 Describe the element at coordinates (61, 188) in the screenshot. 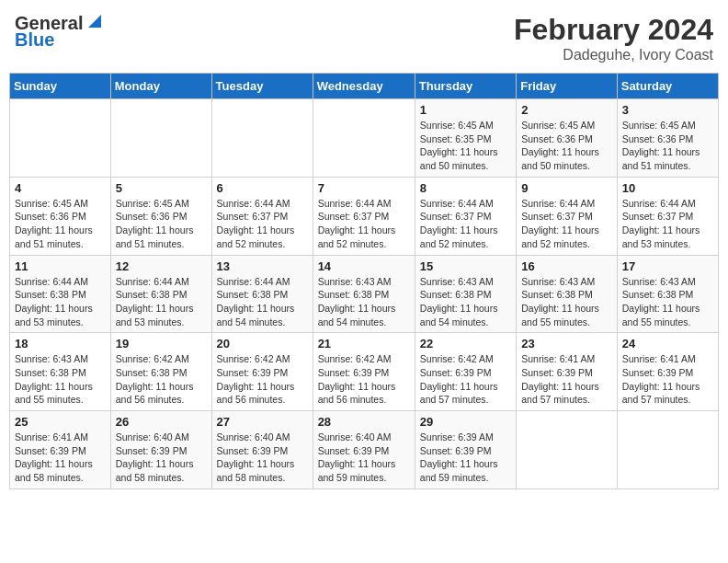

I see `day-number: 4` at that location.